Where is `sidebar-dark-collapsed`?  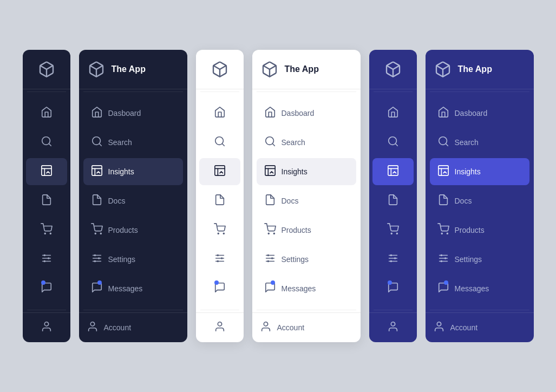 sidebar-dark-collapsed is located at coordinates (47, 196).